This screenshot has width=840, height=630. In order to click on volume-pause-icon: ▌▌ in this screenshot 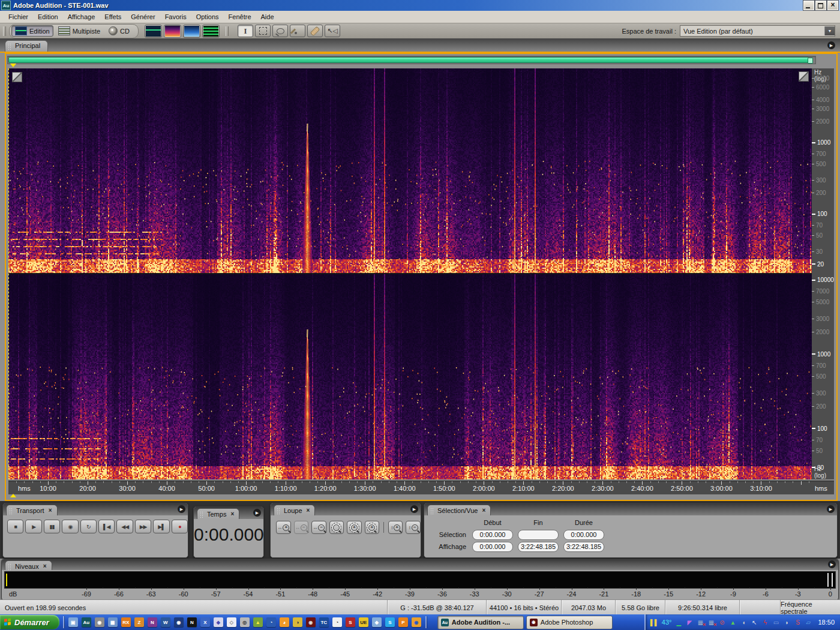, I will do `click(655, 623)`.